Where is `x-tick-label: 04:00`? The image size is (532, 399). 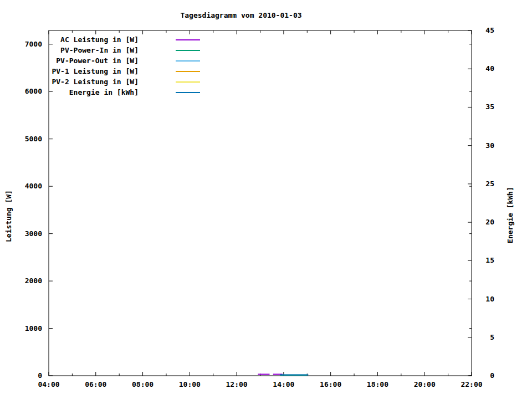
x-tick-label: 04:00 is located at coordinates (49, 385).